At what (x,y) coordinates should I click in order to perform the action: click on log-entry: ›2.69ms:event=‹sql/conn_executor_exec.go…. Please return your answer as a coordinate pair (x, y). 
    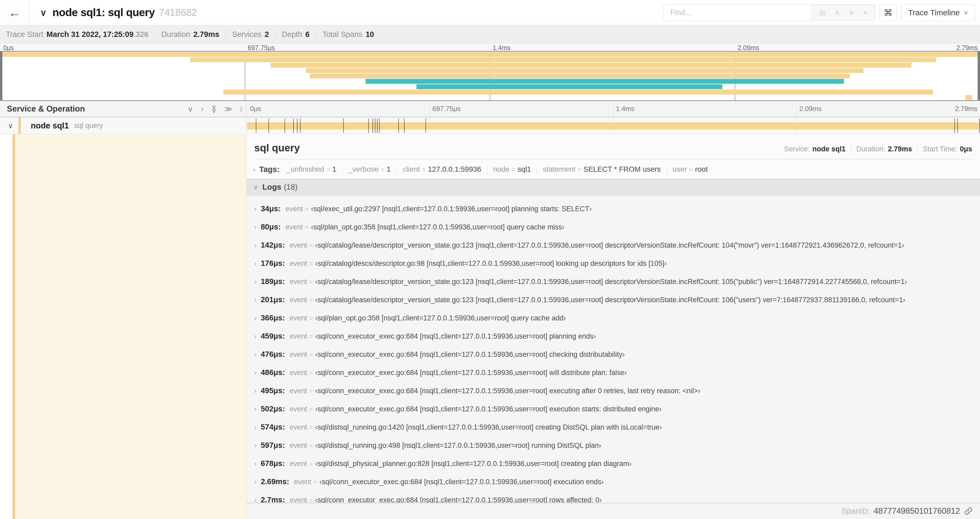
    Looking at the image, I should click on (614, 482).